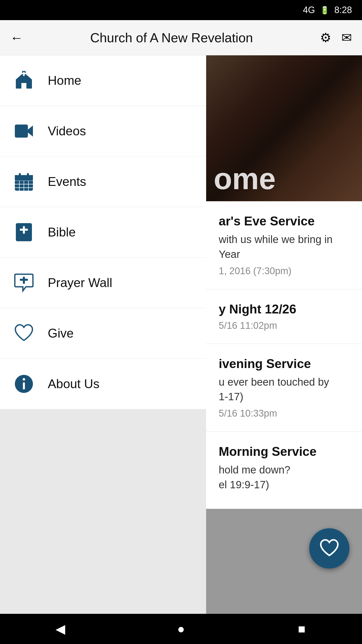 The width and height of the screenshot is (362, 644). I want to click on item-desc: u ever been touched by1-17), so click(284, 390).